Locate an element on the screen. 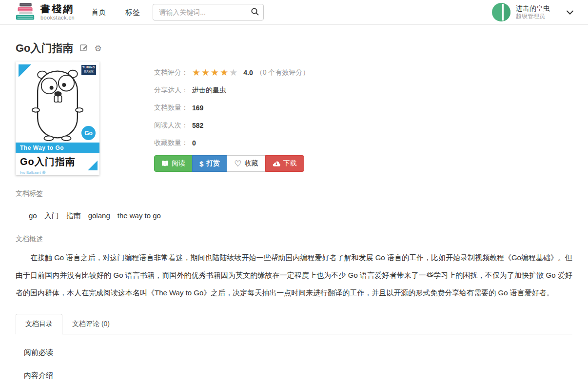 The width and height of the screenshot is (588, 390). rating-label: 文档评分： is located at coordinates (171, 73).